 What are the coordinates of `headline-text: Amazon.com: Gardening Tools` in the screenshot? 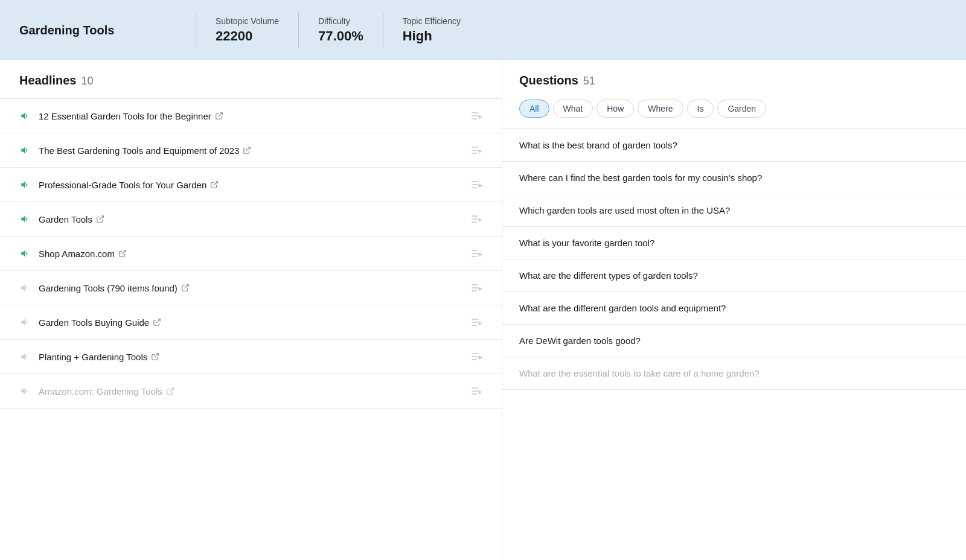 It's located at (251, 391).